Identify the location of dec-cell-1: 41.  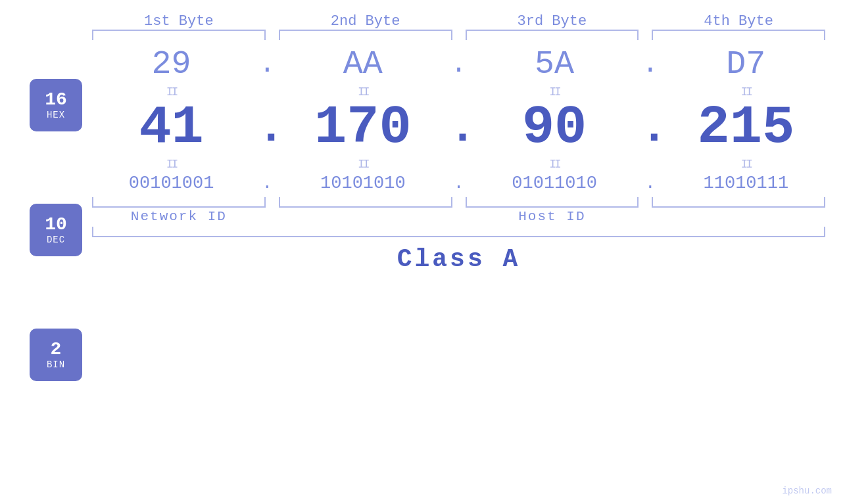
(171, 128).